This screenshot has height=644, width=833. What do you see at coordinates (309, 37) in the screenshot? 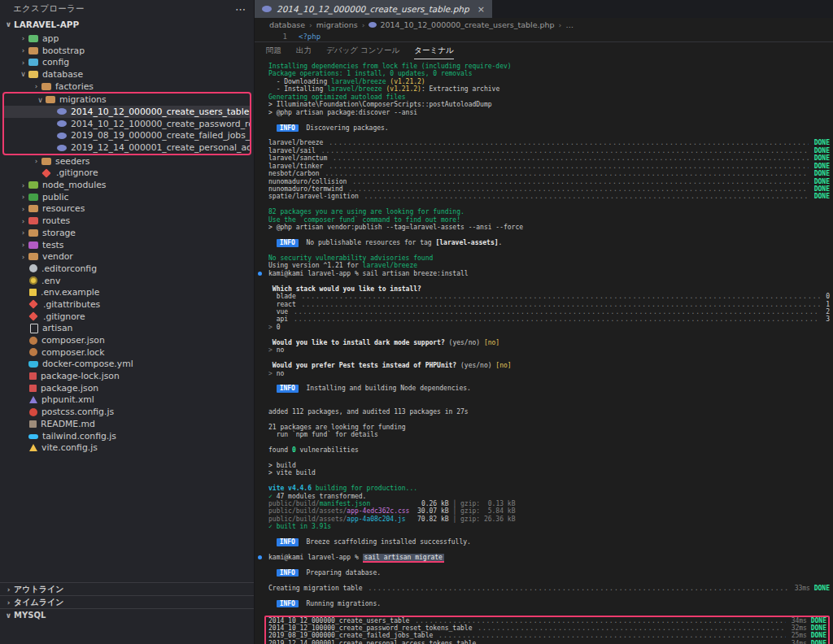
I see `code-php-open-tag: <?php` at bounding box center [309, 37].